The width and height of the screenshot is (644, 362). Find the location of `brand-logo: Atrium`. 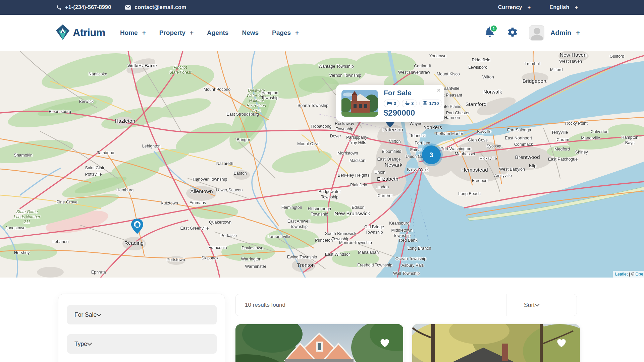

brand-logo: Atrium is located at coordinates (80, 33).